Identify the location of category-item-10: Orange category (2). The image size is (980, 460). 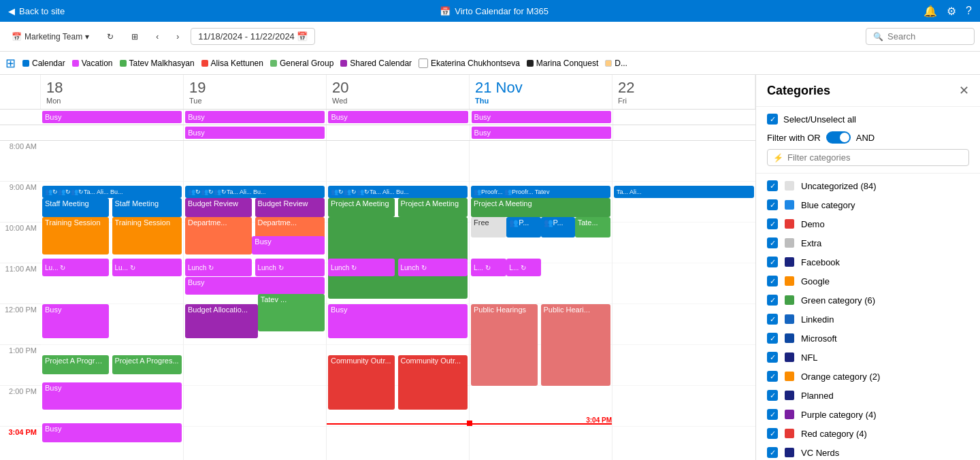
(868, 376).